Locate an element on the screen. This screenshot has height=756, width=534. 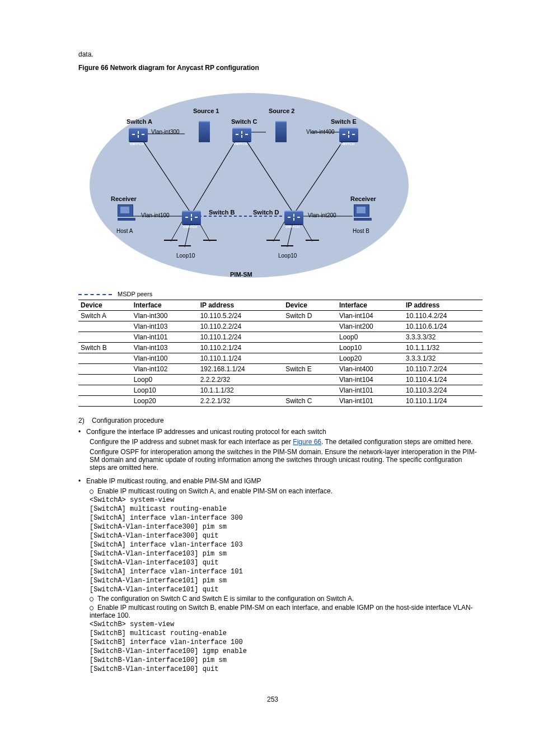
step-2c: ○Enable IP multicast routing on Switch B… is located at coordinates (284, 612).